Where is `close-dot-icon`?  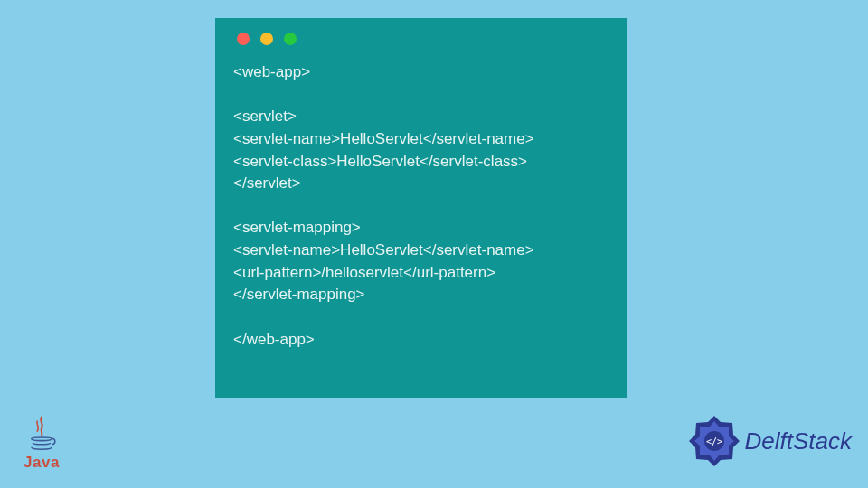 close-dot-icon is located at coordinates (243, 39).